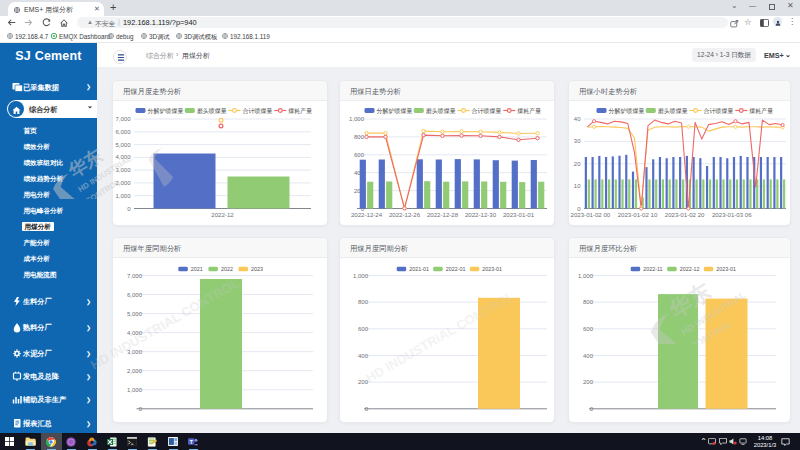  I want to click on svg-text: 2023, so click(257, 269).